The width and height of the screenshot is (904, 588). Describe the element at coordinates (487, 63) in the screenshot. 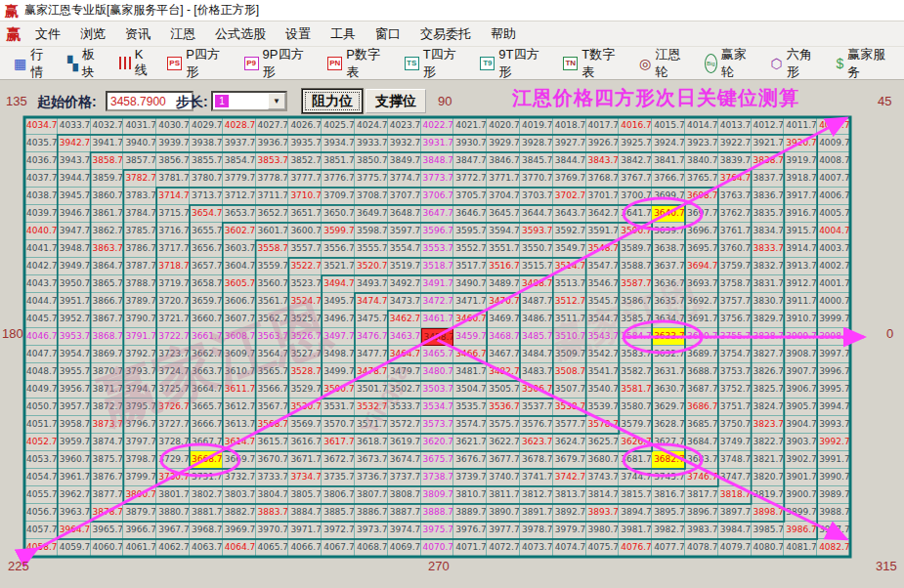

I see `t9-badge-icon: T9` at that location.